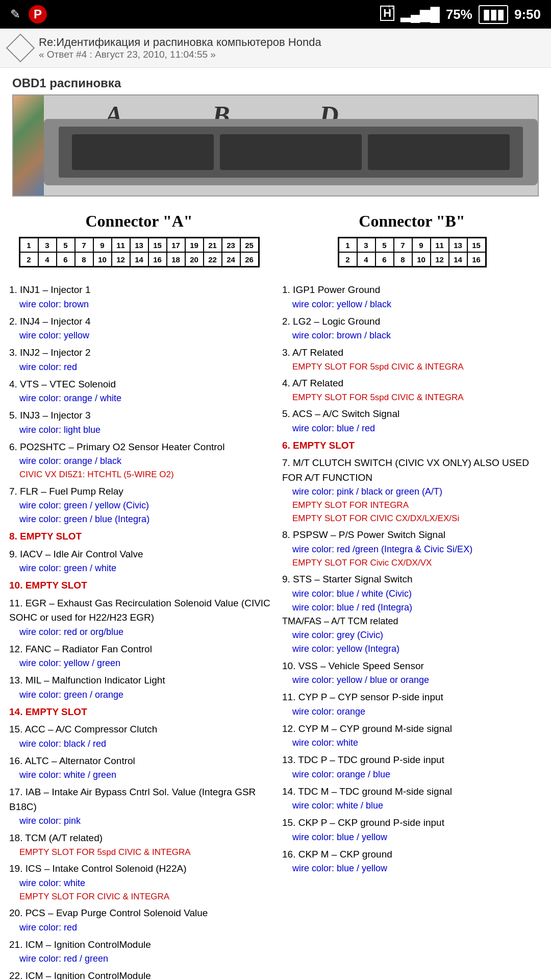 The height and width of the screenshot is (980, 551). What do you see at coordinates (139, 252) in the screenshot?
I see `pin-grid-a-inner: 1 3 5 7 9 11 13 15 17 19 21 23 25` at bounding box center [139, 252].